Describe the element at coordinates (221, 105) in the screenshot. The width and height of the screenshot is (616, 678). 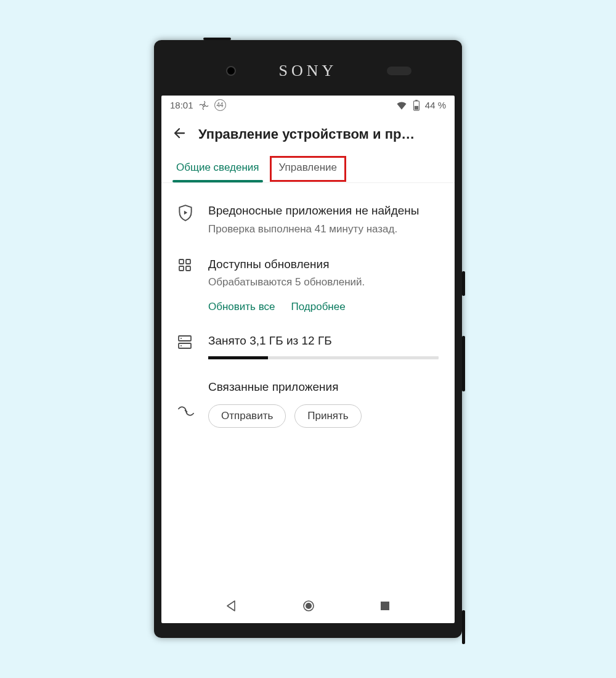
I see `notification-count-badge: 44` at that location.